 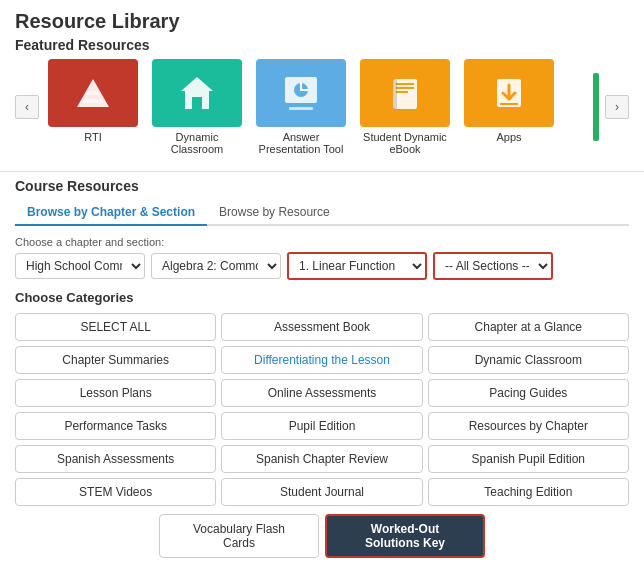 I want to click on featured-section-title: Featured Resources, so click(x=322, y=45).